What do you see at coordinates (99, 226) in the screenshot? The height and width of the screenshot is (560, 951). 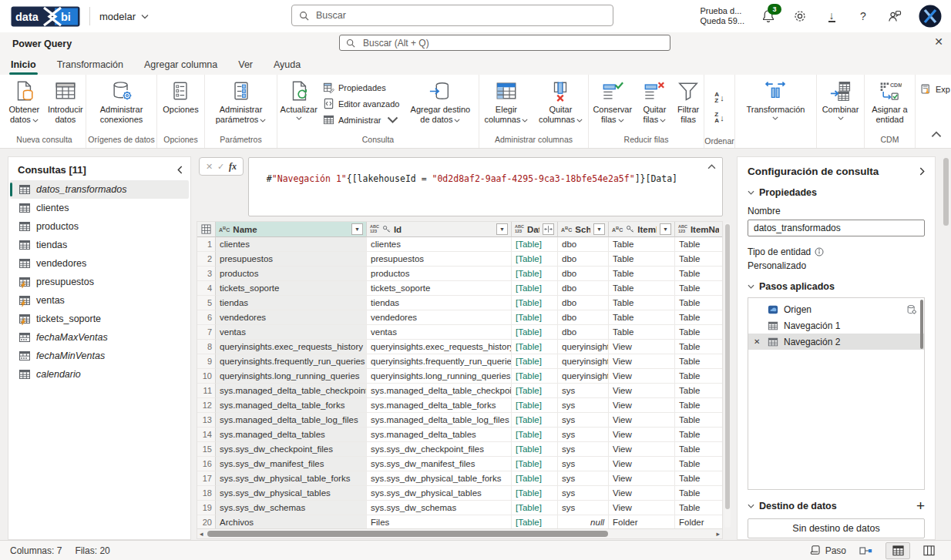 I see `query-item-productos: productos` at bounding box center [99, 226].